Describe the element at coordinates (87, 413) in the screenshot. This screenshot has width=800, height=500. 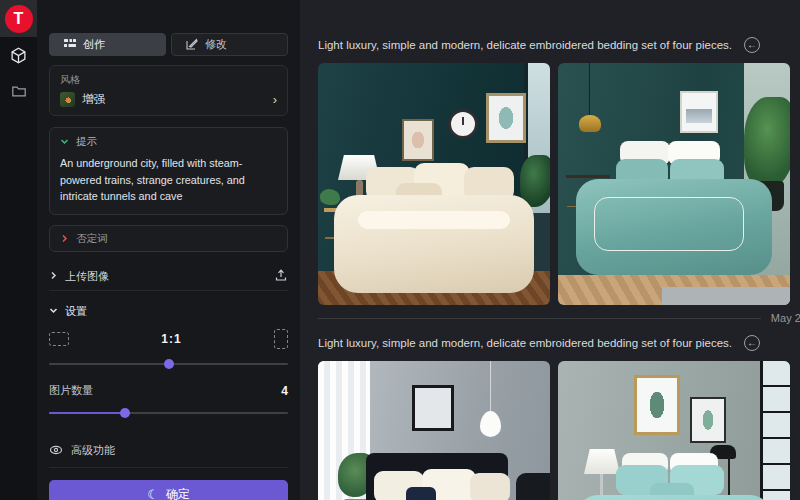
I see `slider-fill` at that location.